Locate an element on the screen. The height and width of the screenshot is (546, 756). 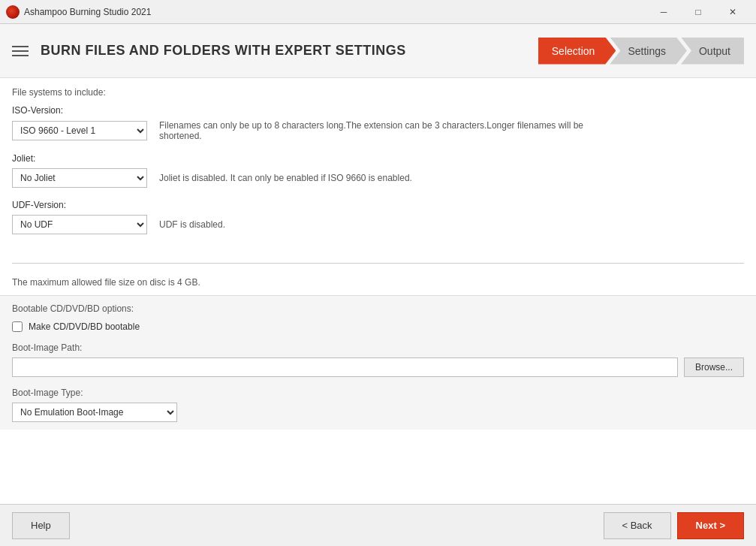
iso-version-row: ISO 9660 - Level 1 ISO 9660 - Level 2 IS… is located at coordinates (378, 131).